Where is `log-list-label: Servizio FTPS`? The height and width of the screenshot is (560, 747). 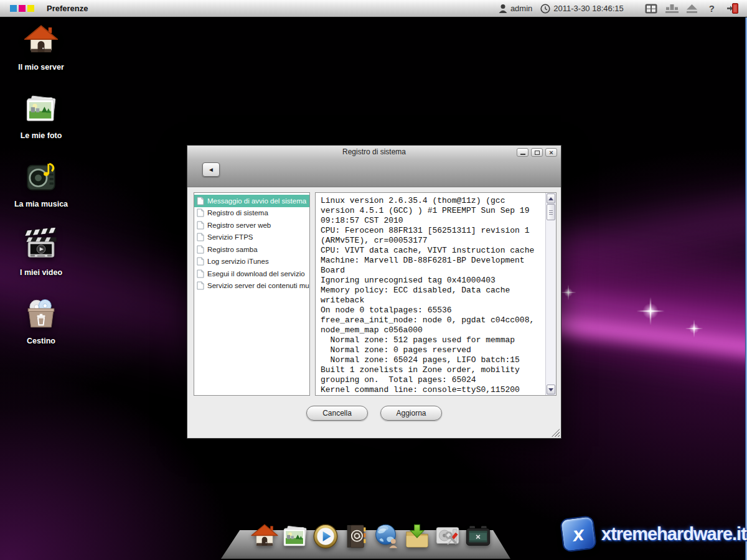
log-list-label: Servizio FTPS is located at coordinates (230, 237).